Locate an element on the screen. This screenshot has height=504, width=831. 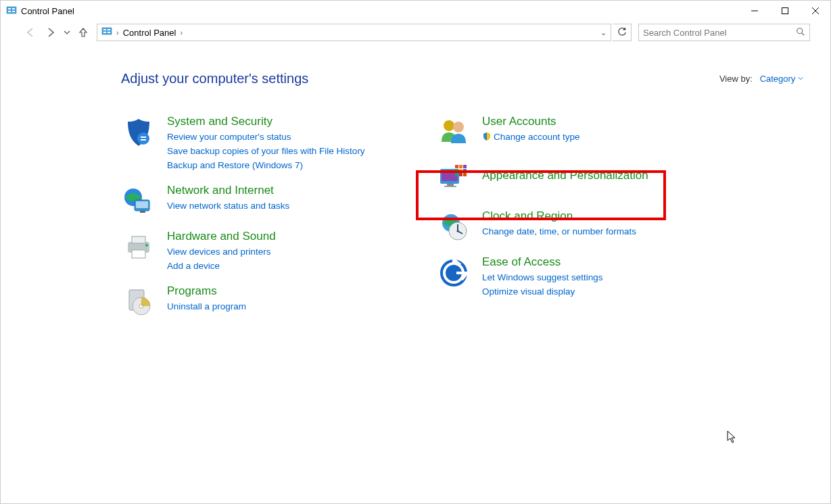
title-bar: Control Panel is located at coordinates (415, 11).